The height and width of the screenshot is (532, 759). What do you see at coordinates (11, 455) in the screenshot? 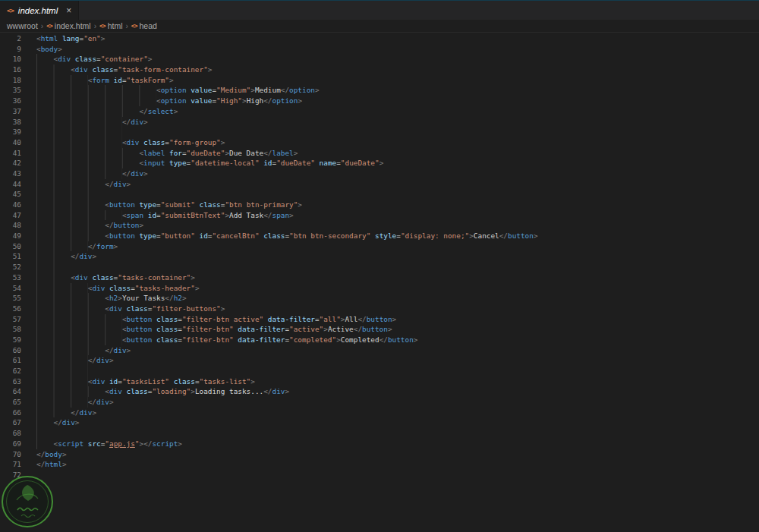
I see `line-number: 70` at bounding box center [11, 455].